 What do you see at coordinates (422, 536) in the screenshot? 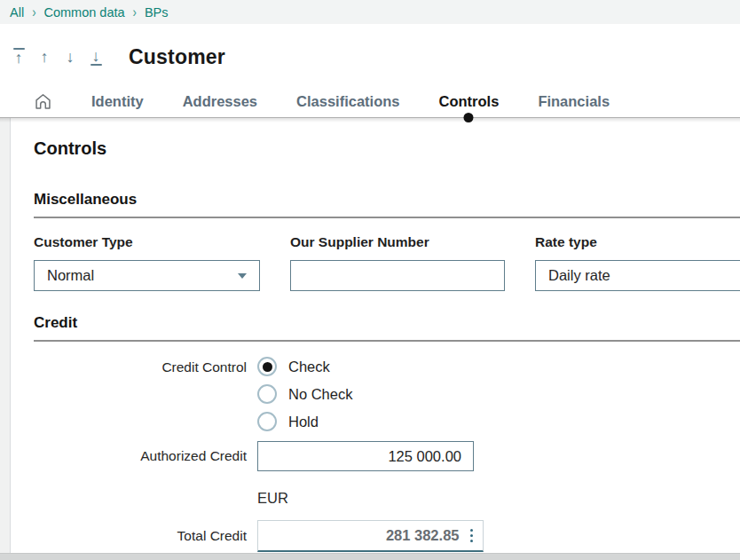
I see `total-credit-value: 281 382.85` at bounding box center [422, 536].